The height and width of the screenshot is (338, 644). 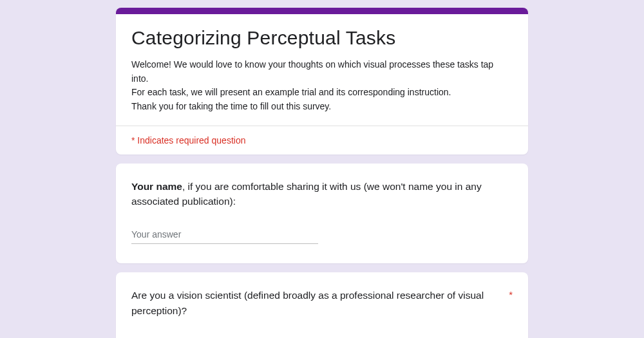 What do you see at coordinates (322, 140) in the screenshot?
I see `required-notice: * Indicates required question` at bounding box center [322, 140].